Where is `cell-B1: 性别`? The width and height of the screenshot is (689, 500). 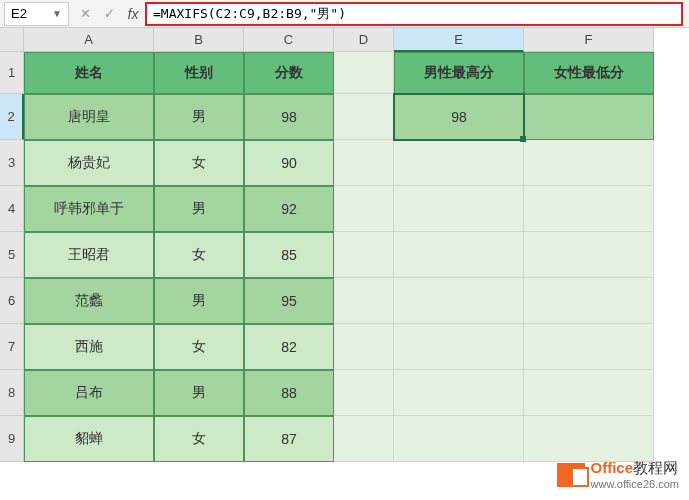 cell-B1: 性别 is located at coordinates (199, 73).